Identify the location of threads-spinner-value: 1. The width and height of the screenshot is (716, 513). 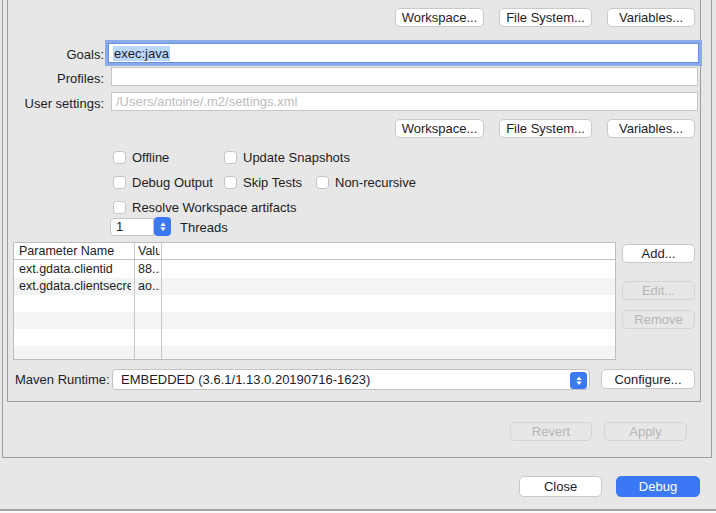
(132, 227).